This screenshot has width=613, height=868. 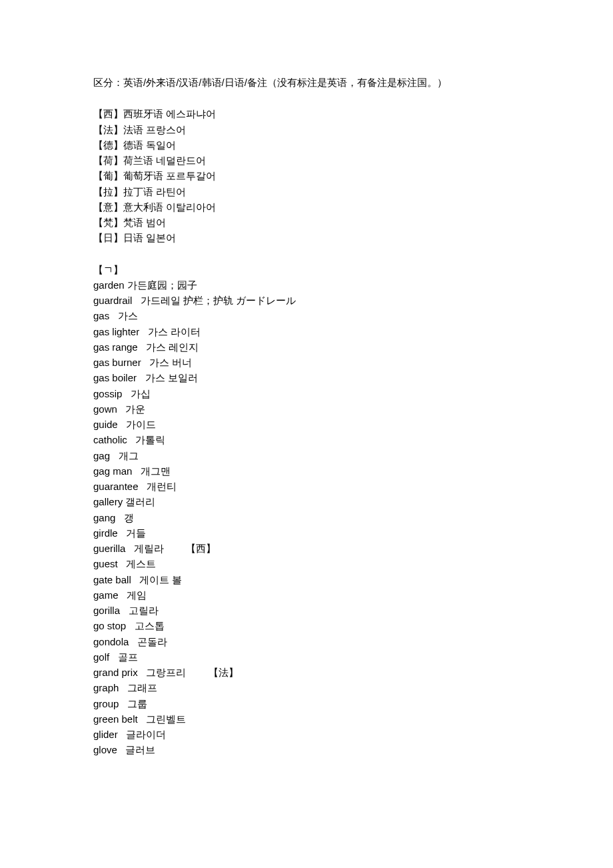 What do you see at coordinates (306, 735) in the screenshot?
I see `vocab-entry: glider 글라이더` at bounding box center [306, 735].